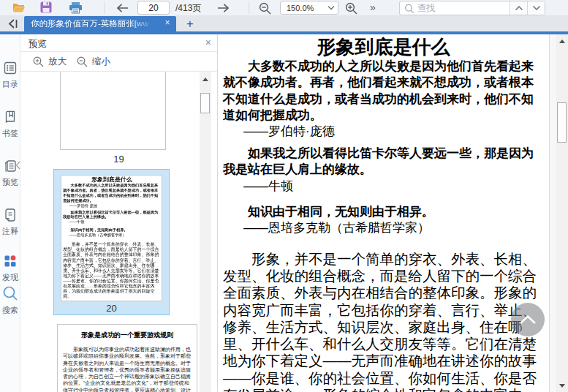 This screenshot has height=392, width=568. I want to click on thumb-zoom-out-label: 缩小, so click(101, 61).